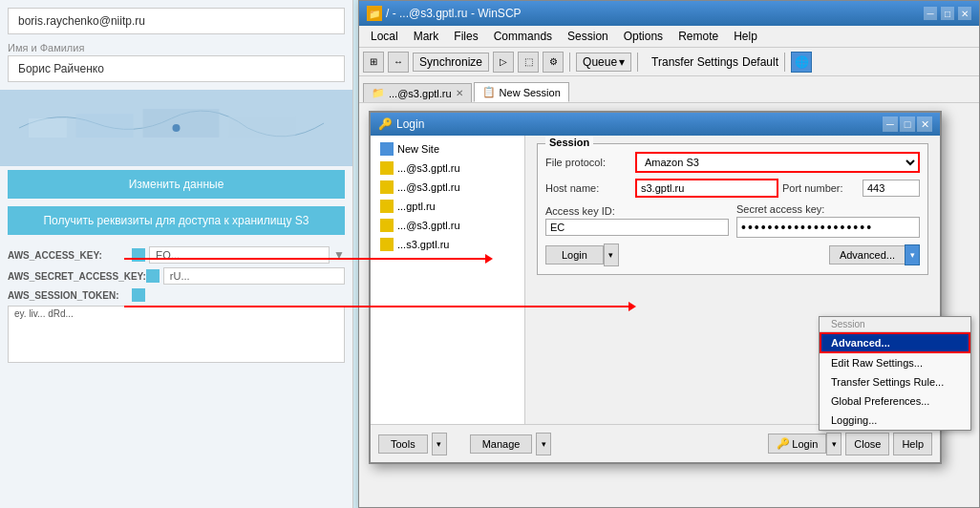 The image size is (980, 508). I want to click on transfer-settings-label: Transfer Settings, so click(695, 62).